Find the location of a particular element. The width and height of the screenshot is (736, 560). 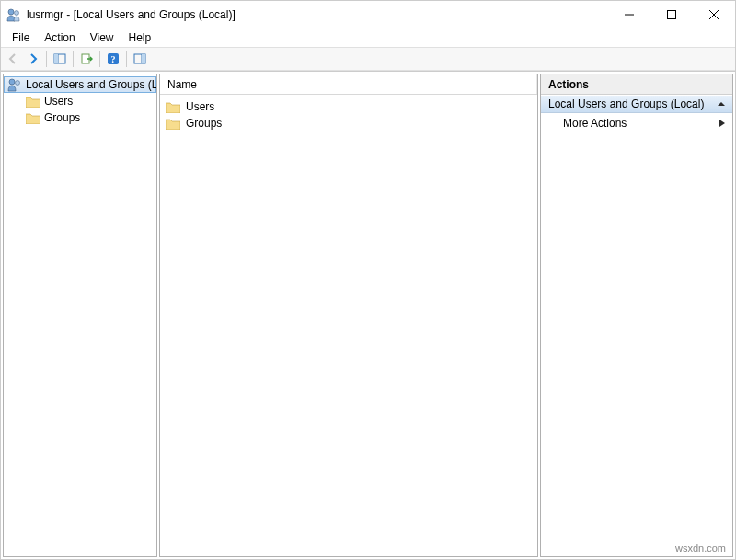

actions-more-label: More Actions is located at coordinates (594, 123).